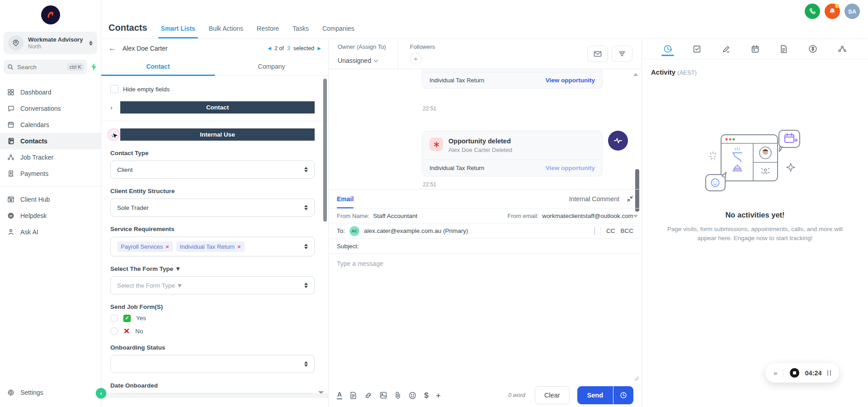  Describe the element at coordinates (217, 135) in the screenshot. I see `internal-use-section-header: Internal Use` at that location.